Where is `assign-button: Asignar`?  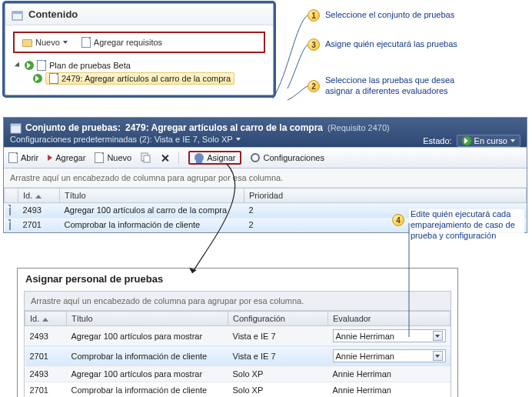 assign-button: Asignar is located at coordinates (215, 158).